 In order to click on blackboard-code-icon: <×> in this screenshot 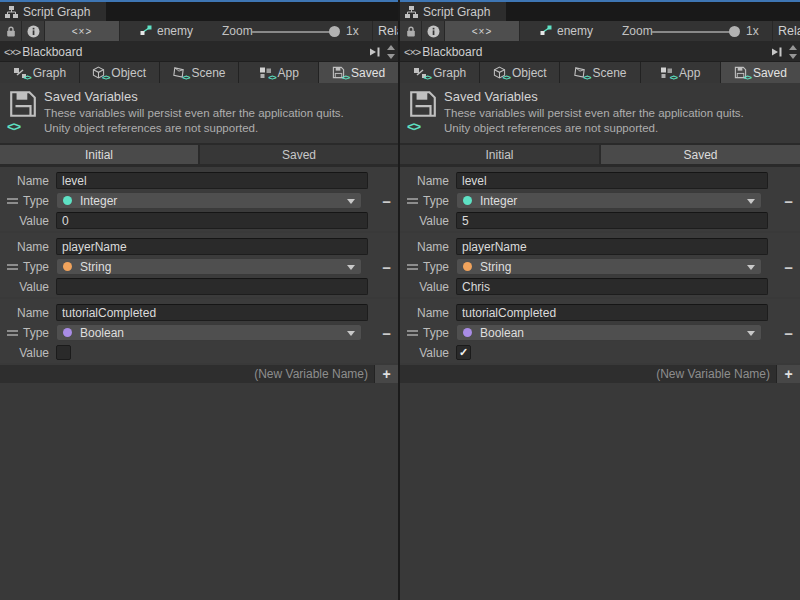, I will do `click(12, 52)`.